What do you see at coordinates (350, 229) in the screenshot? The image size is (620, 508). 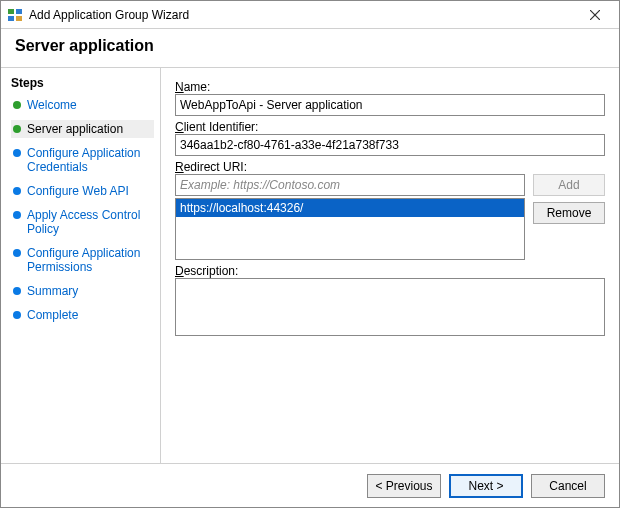 I see `redirect-uri-list: https://localhost:44326/` at bounding box center [350, 229].